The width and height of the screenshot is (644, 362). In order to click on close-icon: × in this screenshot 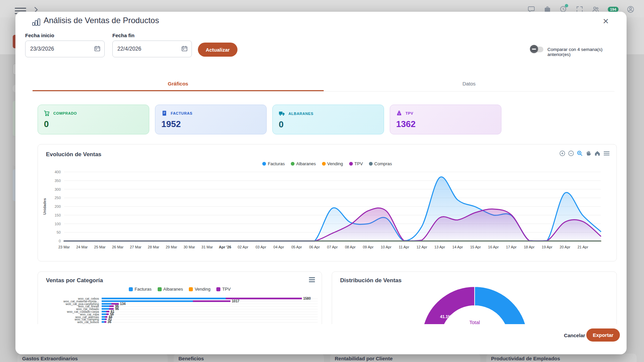, I will do `click(606, 21)`.